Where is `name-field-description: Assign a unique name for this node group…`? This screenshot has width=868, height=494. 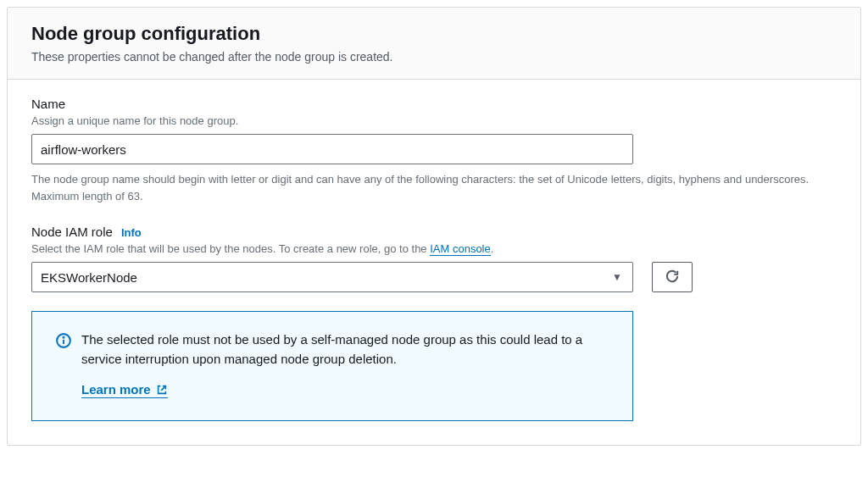
name-field-description: Assign a unique name for this node group… is located at coordinates (434, 120).